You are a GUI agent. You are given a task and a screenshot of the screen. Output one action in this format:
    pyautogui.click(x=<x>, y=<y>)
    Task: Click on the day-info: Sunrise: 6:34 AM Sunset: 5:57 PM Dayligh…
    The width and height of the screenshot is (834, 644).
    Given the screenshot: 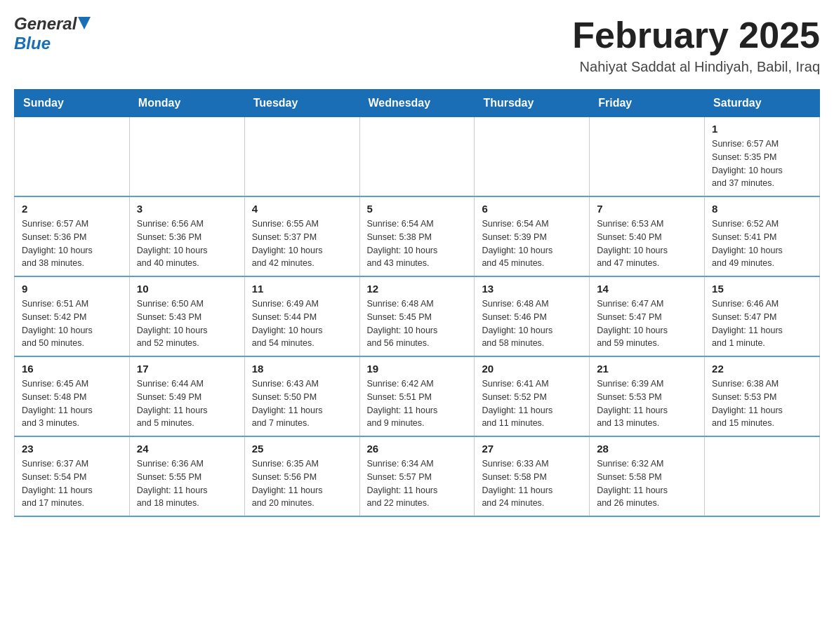 What is the action you would take?
    pyautogui.click(x=417, y=484)
    